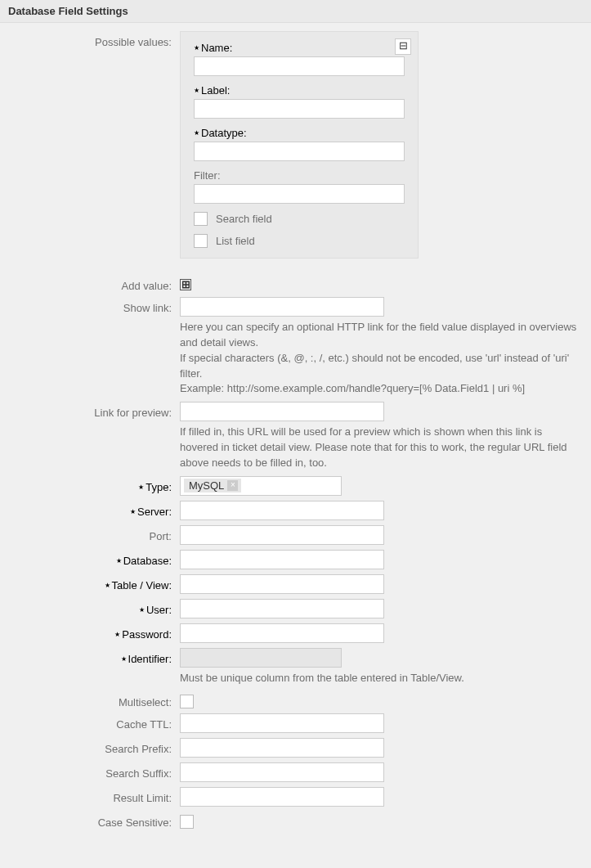  Describe the element at coordinates (299, 175) in the screenshot. I see `pv-filter-label: Filter:` at that location.